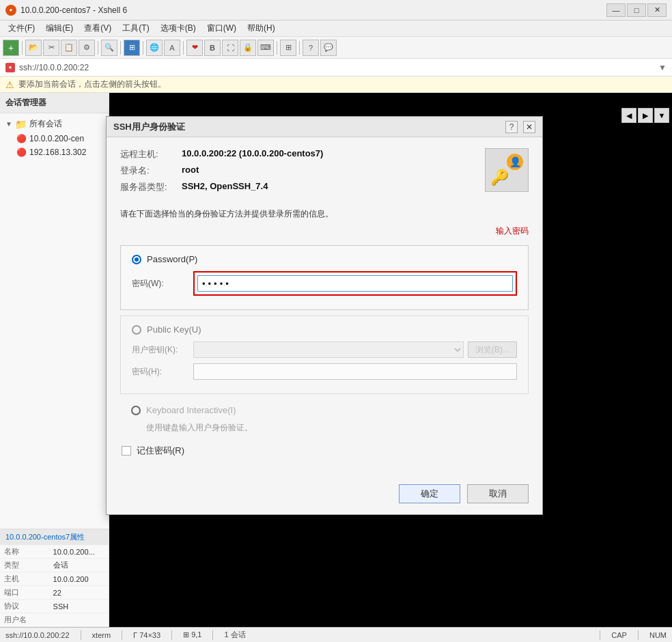 The width and height of the screenshot is (672, 642). I want to click on toolbar-sep2, so click(98, 48).